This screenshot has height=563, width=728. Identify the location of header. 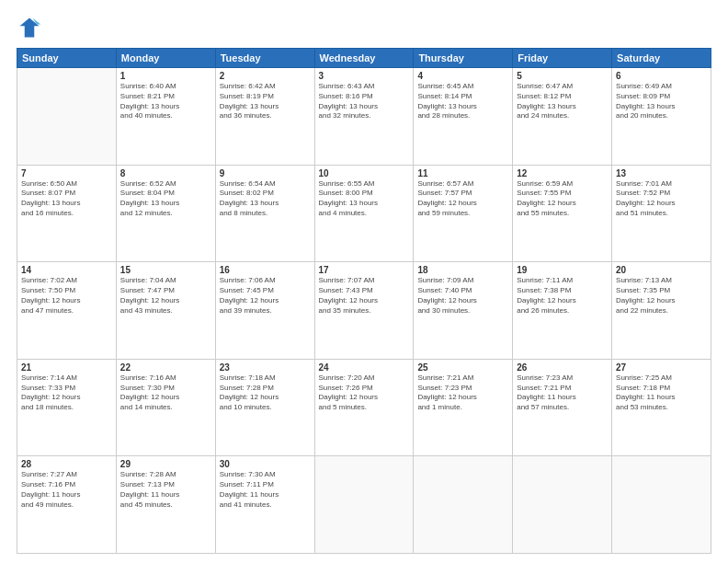
(364, 28).